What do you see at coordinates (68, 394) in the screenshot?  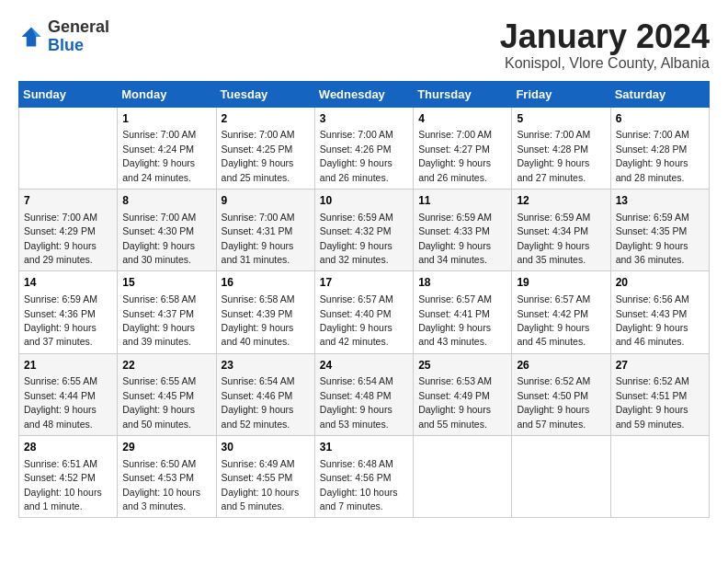 I see `table-row: 21Sunrise: 6:55 AMSunset: 4:44 PMDayligh…` at bounding box center [68, 394].